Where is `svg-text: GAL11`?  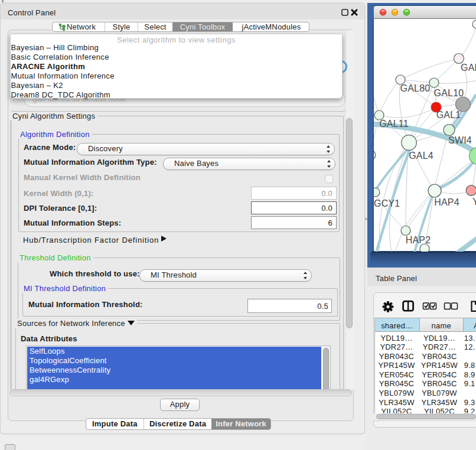 svg-text: GAL11 is located at coordinates (394, 124).